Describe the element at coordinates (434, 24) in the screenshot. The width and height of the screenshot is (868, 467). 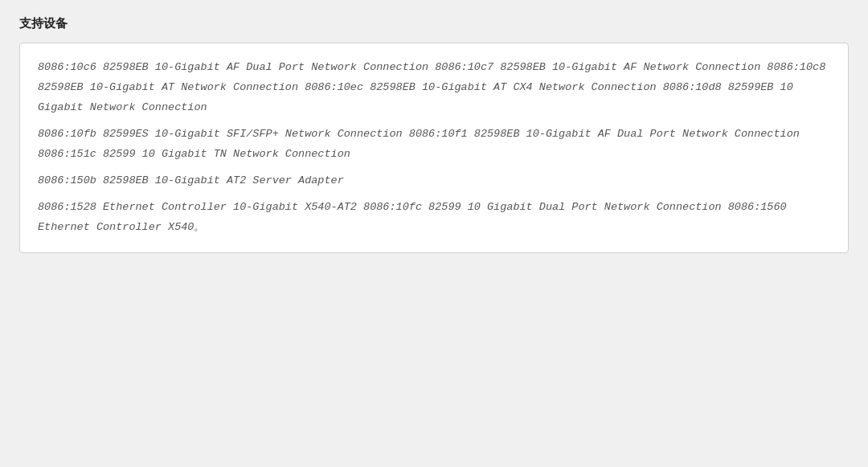
I see `section-title: 支持设备` at that location.